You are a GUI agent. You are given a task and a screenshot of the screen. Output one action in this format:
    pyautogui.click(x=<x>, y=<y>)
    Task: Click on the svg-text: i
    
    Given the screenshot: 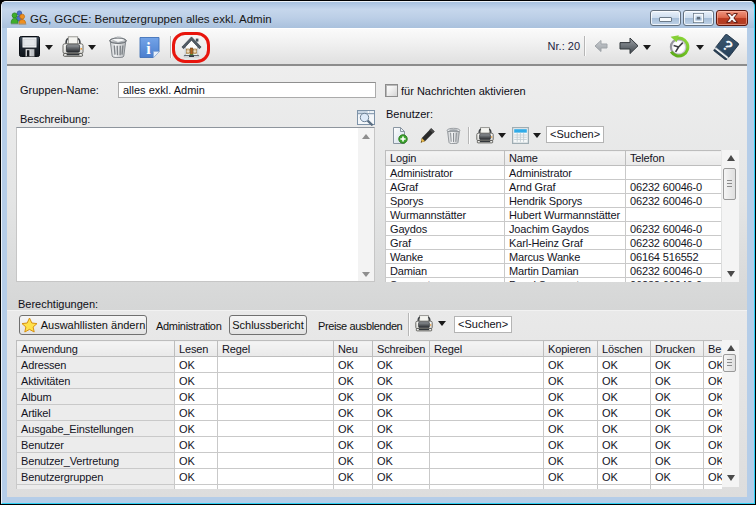 What is the action you would take?
    pyautogui.click(x=148, y=48)
    